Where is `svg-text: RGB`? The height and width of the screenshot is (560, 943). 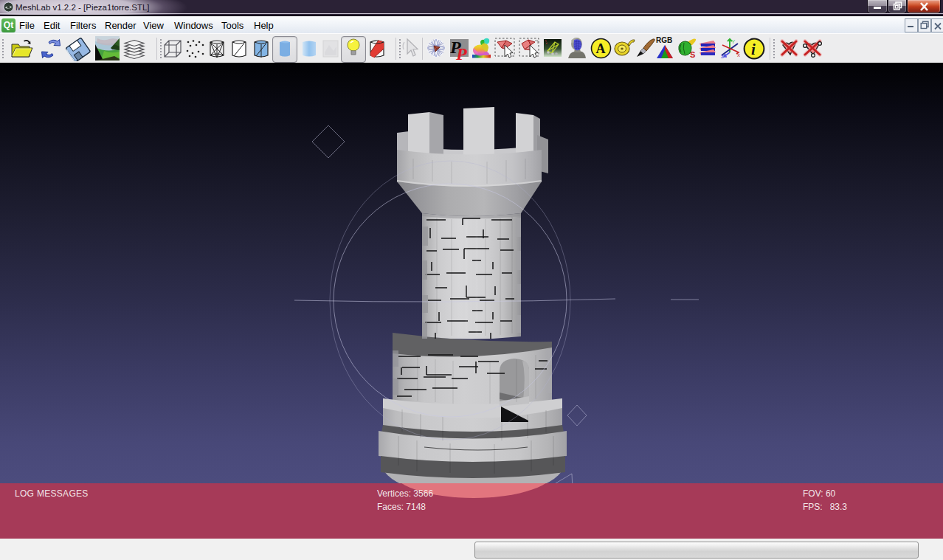 svg-text: RGB is located at coordinates (664, 40).